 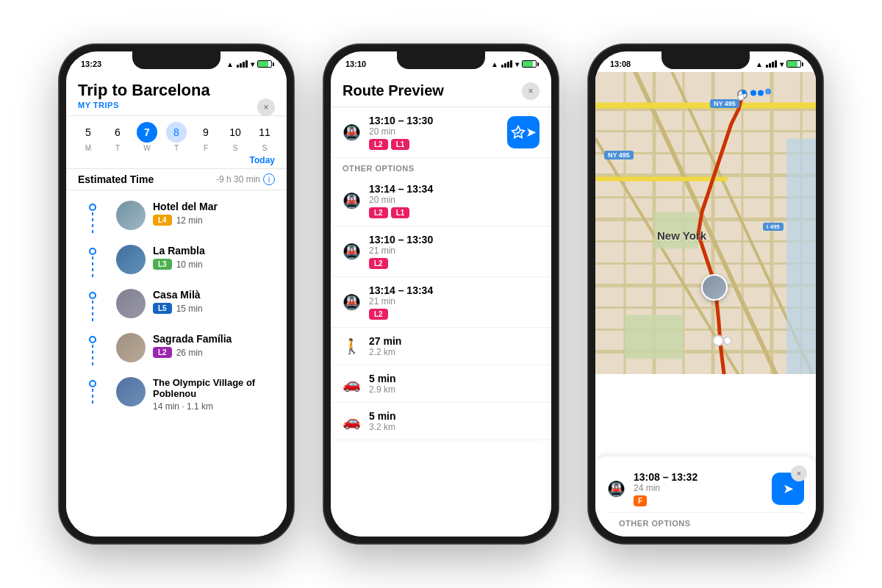 I want to click on route-sheet-primary: 🚇 13:08 – 13:32 24 min F ➤, so click(x=706, y=490).